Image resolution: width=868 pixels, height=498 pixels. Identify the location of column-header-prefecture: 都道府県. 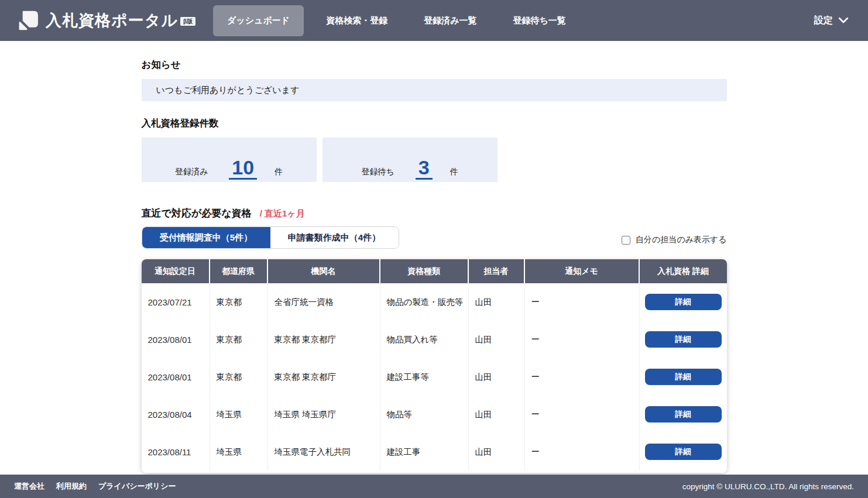
(239, 272).